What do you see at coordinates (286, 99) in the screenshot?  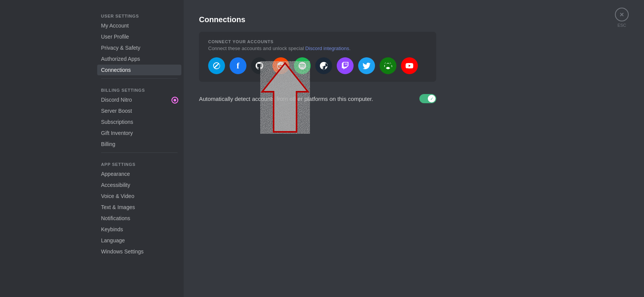 I see `auto-detect-text: Automatically detect accounts from other…` at bounding box center [286, 99].